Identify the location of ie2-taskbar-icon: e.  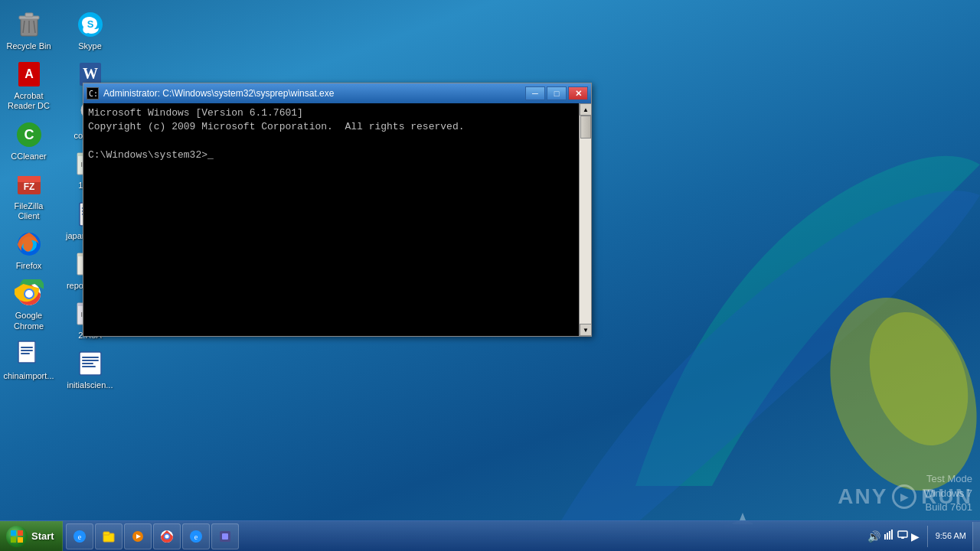
(196, 536).